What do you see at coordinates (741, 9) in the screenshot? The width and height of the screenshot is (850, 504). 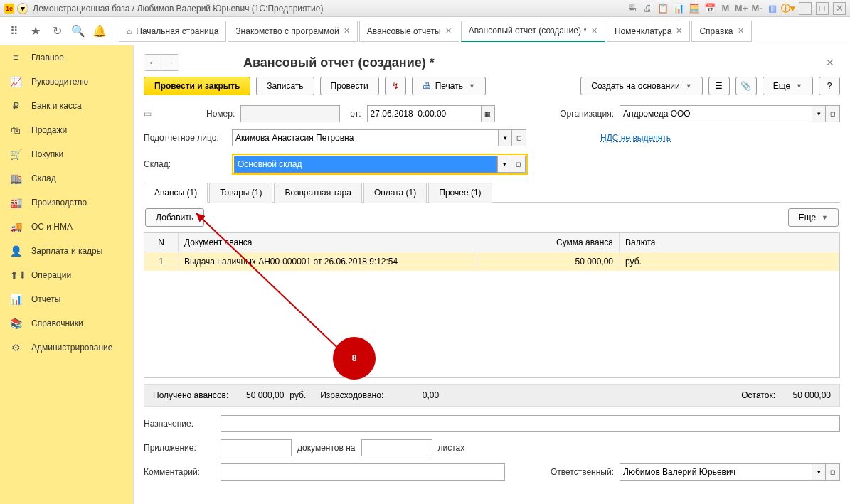 I see `m-plus-icon: M+` at bounding box center [741, 9].